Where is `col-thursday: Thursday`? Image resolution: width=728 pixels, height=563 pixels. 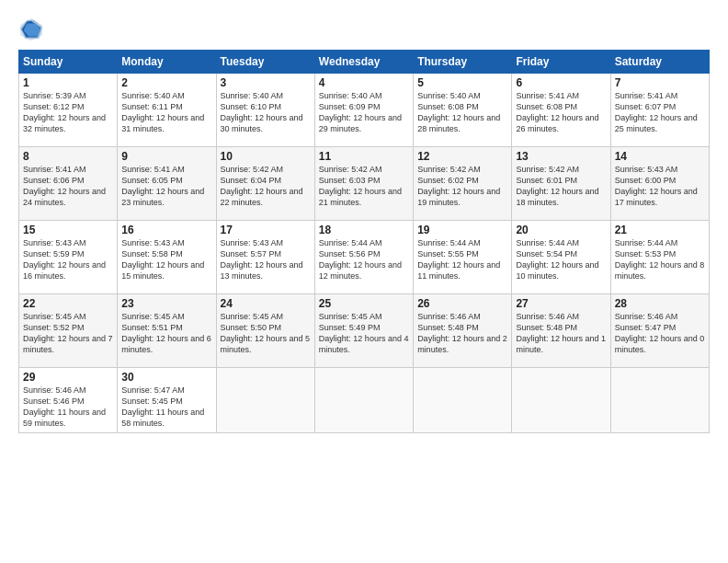
col-thursday: Thursday is located at coordinates (463, 63).